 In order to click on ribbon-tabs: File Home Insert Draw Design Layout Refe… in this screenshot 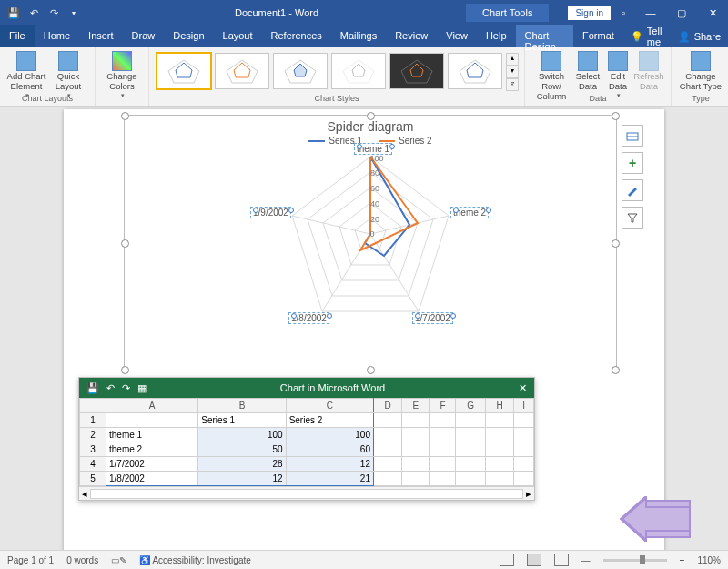, I will do `click(364, 36)`.